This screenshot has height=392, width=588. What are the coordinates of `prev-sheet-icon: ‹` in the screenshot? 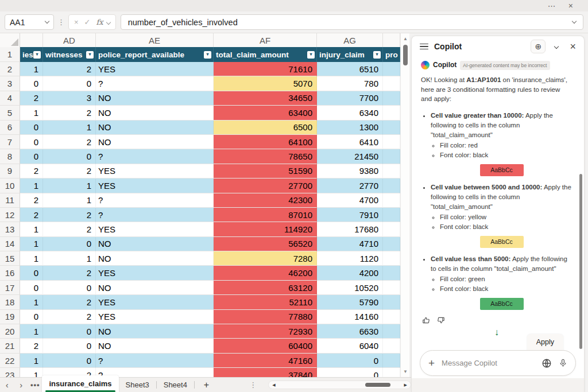 It's located at (7, 385).